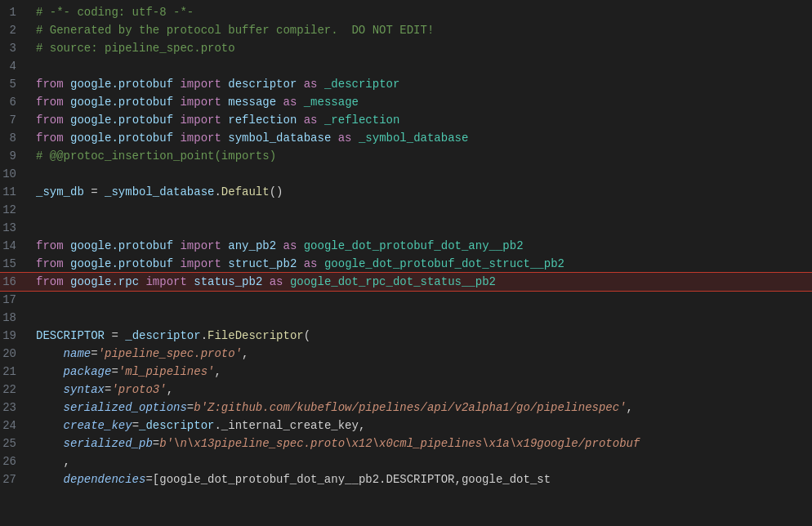 Image resolution: width=812 pixels, height=526 pixels. Describe the element at coordinates (406, 30) in the screenshot. I see `code-line-2: 2# Generated by the protocol buffer comp…` at that location.